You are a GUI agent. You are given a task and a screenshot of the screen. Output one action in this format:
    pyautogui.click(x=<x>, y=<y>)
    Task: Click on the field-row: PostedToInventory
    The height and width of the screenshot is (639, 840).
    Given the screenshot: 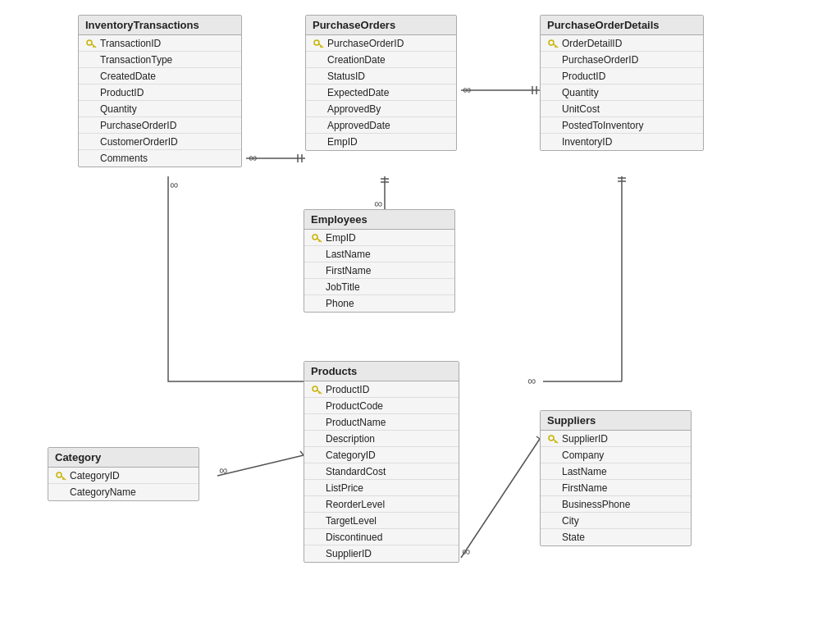 What is the action you would take?
    pyautogui.click(x=622, y=126)
    